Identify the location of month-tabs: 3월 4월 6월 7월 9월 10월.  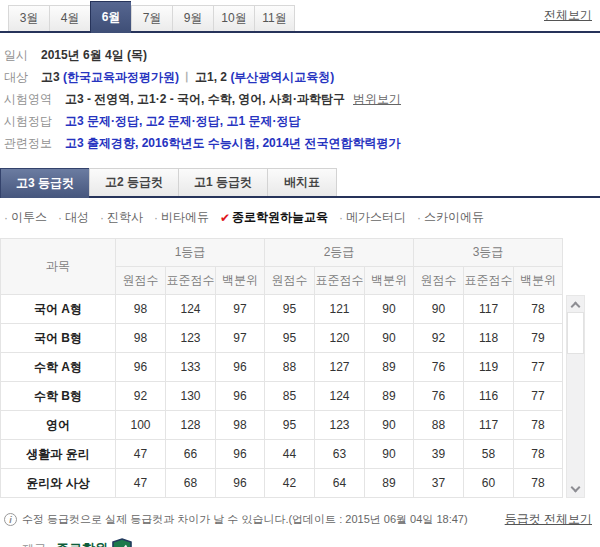
(152, 16).